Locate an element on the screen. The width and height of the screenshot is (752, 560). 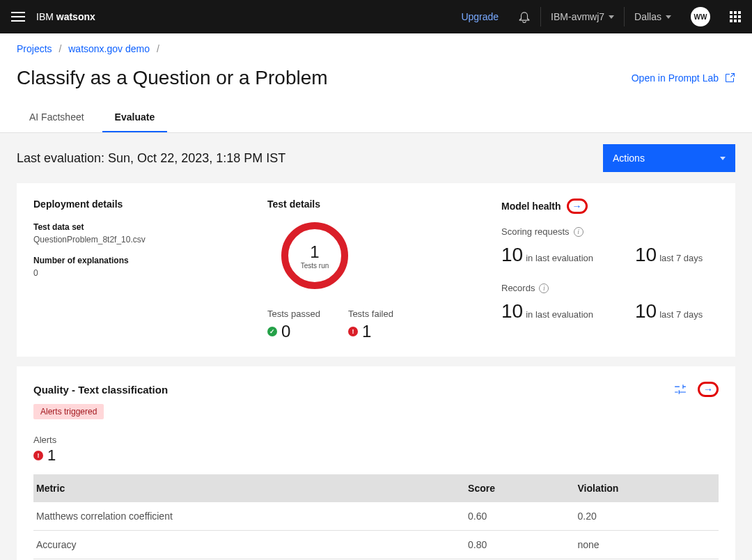
tests-run-value: 1 is located at coordinates (315, 252).